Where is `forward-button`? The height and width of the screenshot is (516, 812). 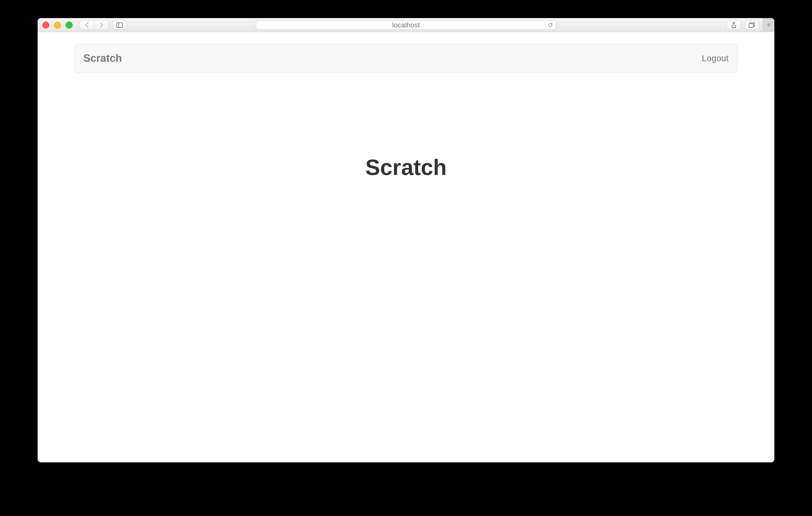 forward-button is located at coordinates (102, 25).